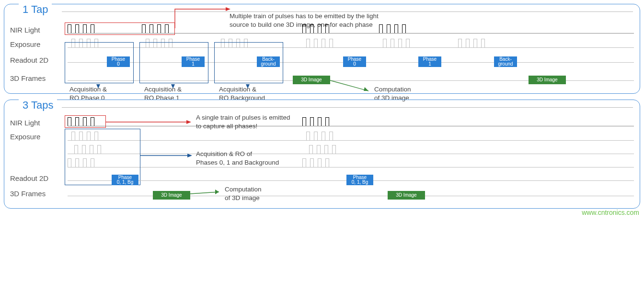 The width and height of the screenshot is (644, 290). I want to click on label2-nir: NIR Light, so click(39, 123).